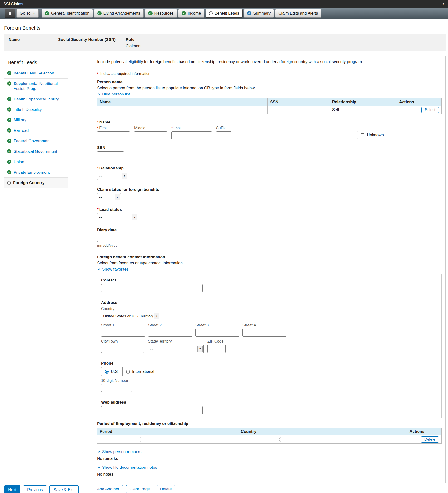 The image size is (448, 493). What do you see at coordinates (123, 333) in the screenshot?
I see `street1-input` at bounding box center [123, 333].